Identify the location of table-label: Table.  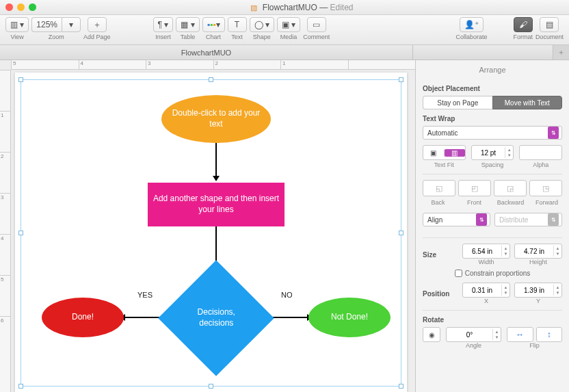
(188, 37).